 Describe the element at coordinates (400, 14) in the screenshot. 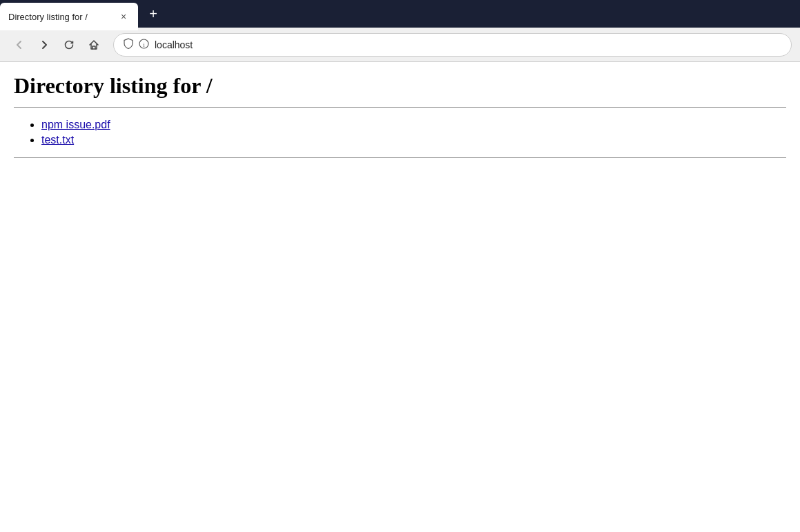

I see `tab-bar: Directory listing for / × +` at that location.